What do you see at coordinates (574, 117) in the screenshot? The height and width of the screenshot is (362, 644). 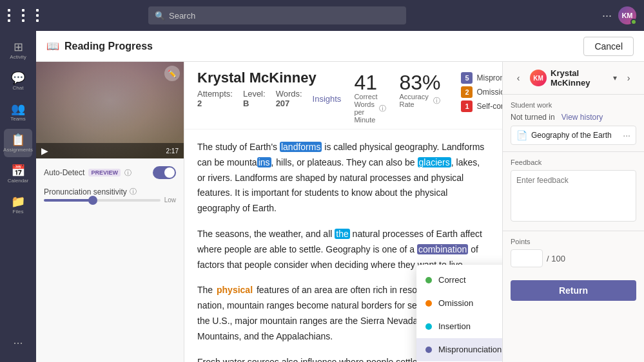 I see `student-work-status: Not turned in View history` at bounding box center [574, 117].